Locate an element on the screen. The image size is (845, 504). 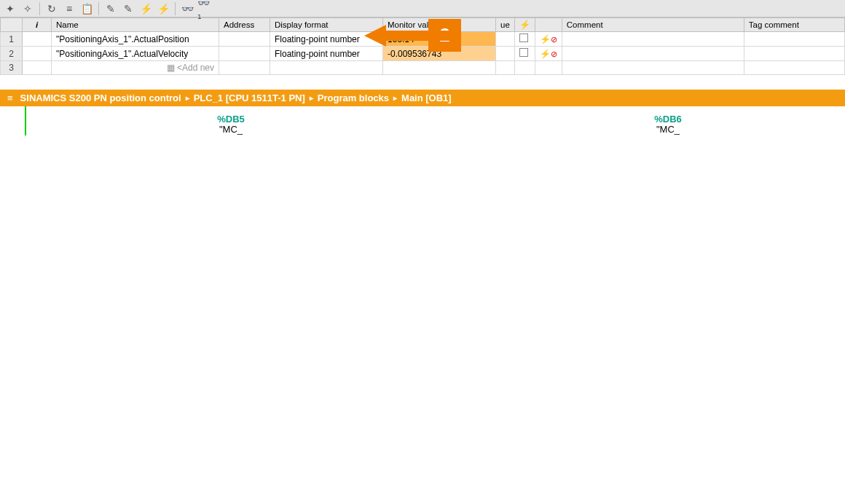
col-tagcomment: Tag comment is located at coordinates (794, 25).